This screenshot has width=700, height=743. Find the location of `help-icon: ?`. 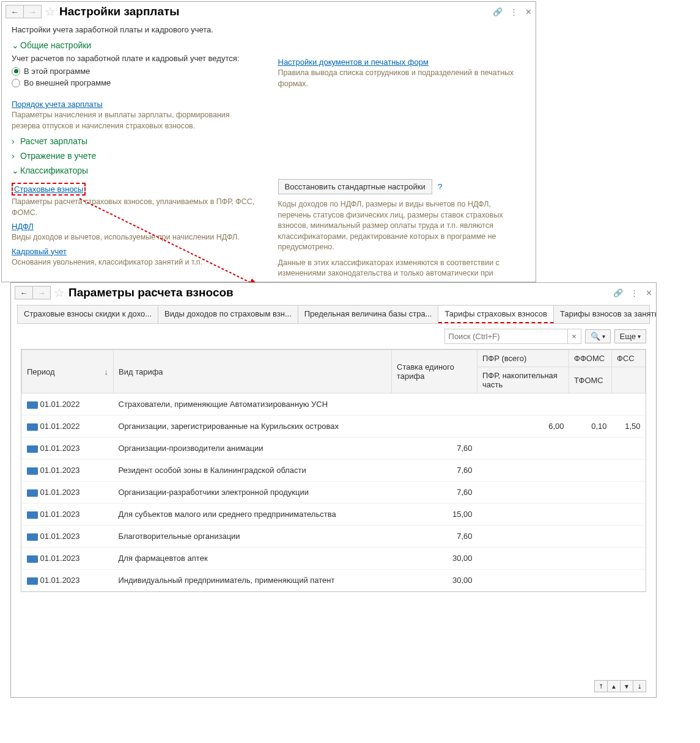

help-icon: ? is located at coordinates (440, 187).